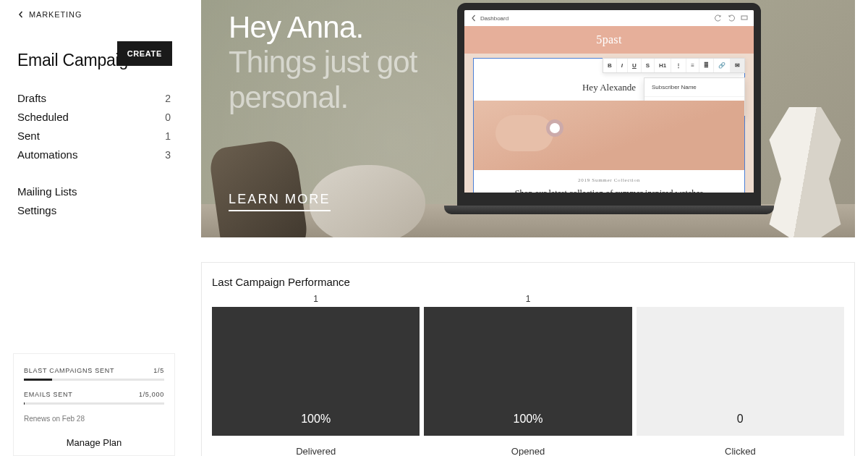  I want to click on perf-opened: 1 100% Opened, so click(528, 375).